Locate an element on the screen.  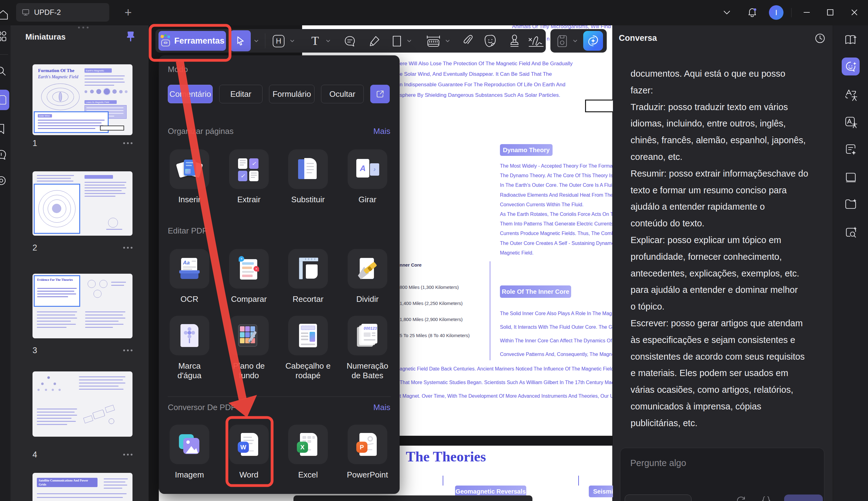
maximize-button is located at coordinates (830, 12).